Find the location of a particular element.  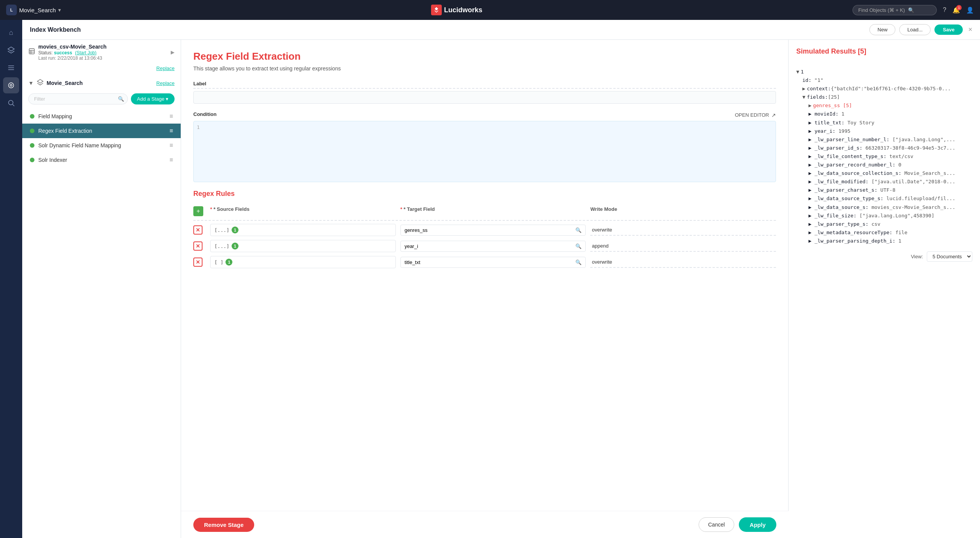

global-search: Find Objects (⌘ + K) 🔍 is located at coordinates (895, 10).